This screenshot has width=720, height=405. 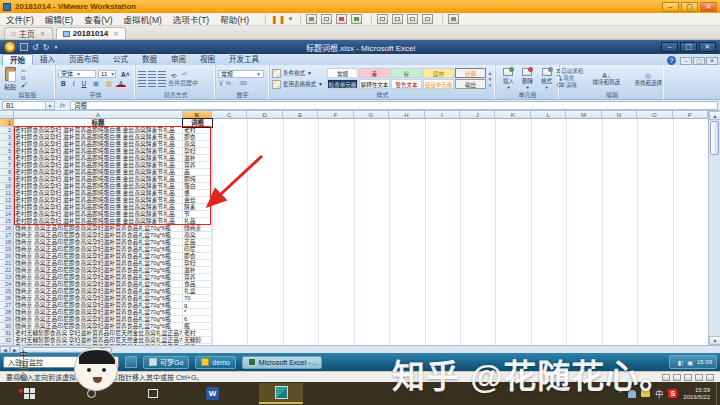 What do you see at coordinates (398, 19) in the screenshot?
I see `console-view-icon` at bounding box center [398, 19].